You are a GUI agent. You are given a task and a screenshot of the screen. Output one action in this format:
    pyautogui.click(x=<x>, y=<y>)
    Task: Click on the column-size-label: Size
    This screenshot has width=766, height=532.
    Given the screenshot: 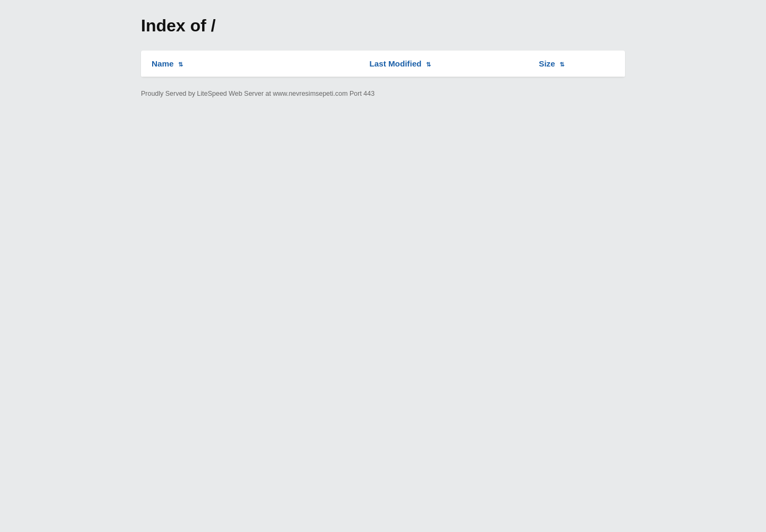 What is the action you would take?
    pyautogui.click(x=547, y=64)
    